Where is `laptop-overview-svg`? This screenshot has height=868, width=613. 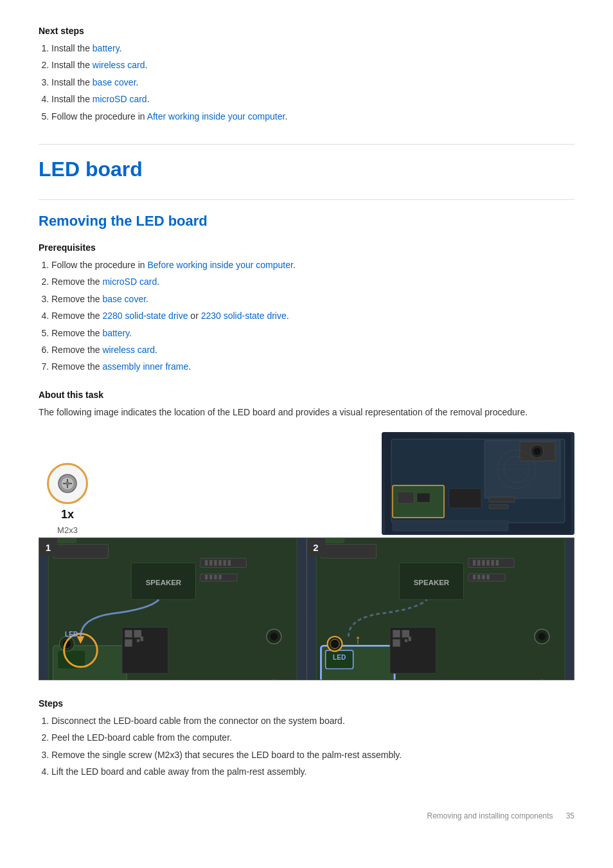 laptop-overview-svg is located at coordinates (478, 484).